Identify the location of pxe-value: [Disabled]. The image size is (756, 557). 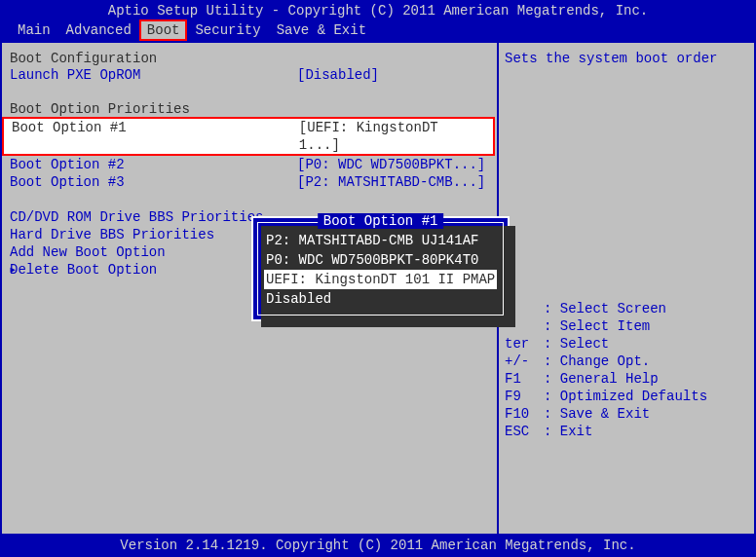
(338, 75).